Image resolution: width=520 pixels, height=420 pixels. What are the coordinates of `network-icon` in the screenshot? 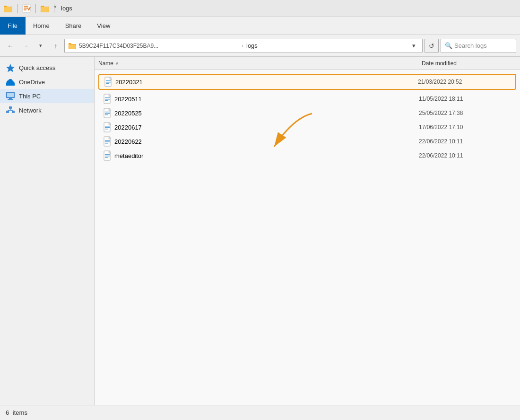 It's located at (10, 110).